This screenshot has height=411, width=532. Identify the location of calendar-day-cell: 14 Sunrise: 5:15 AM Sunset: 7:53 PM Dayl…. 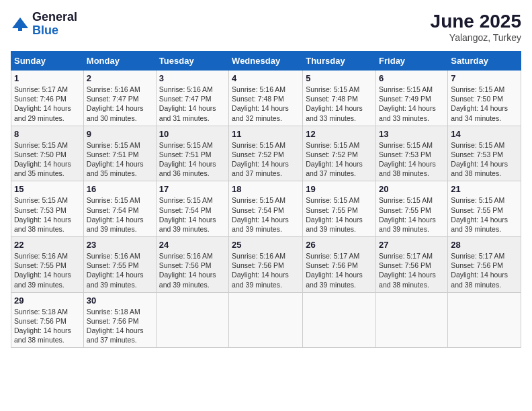
(485, 153).